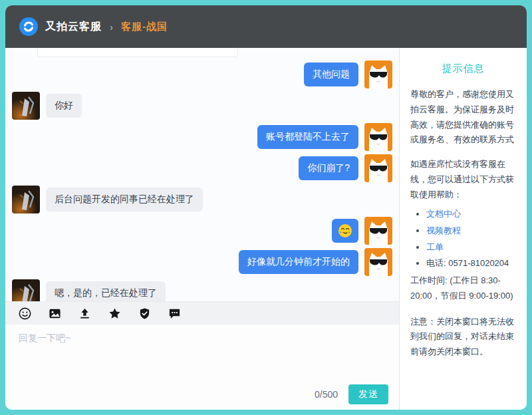  Describe the element at coordinates (463, 180) in the screenshot. I see `sidebar-paragraph: 如遇座席忙或没有客服在线，您可以通过以下方式获取使用帮助：` at that location.